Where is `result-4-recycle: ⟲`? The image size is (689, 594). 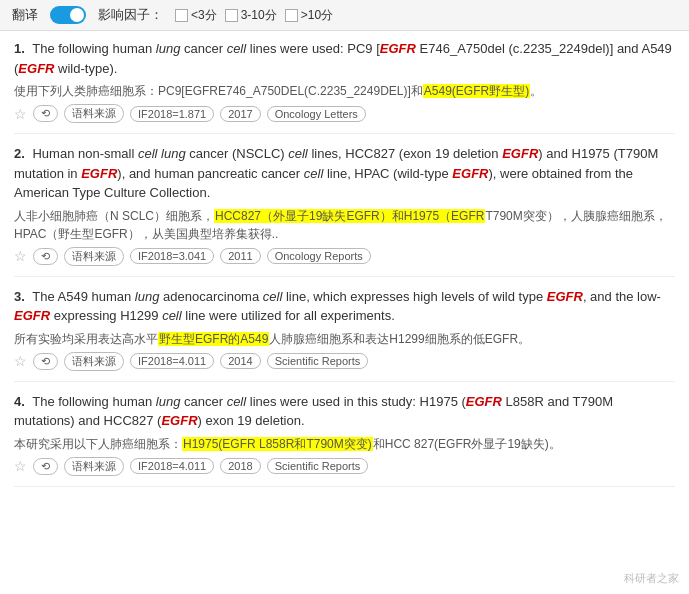
result-4-recycle: ⟲ is located at coordinates (46, 466).